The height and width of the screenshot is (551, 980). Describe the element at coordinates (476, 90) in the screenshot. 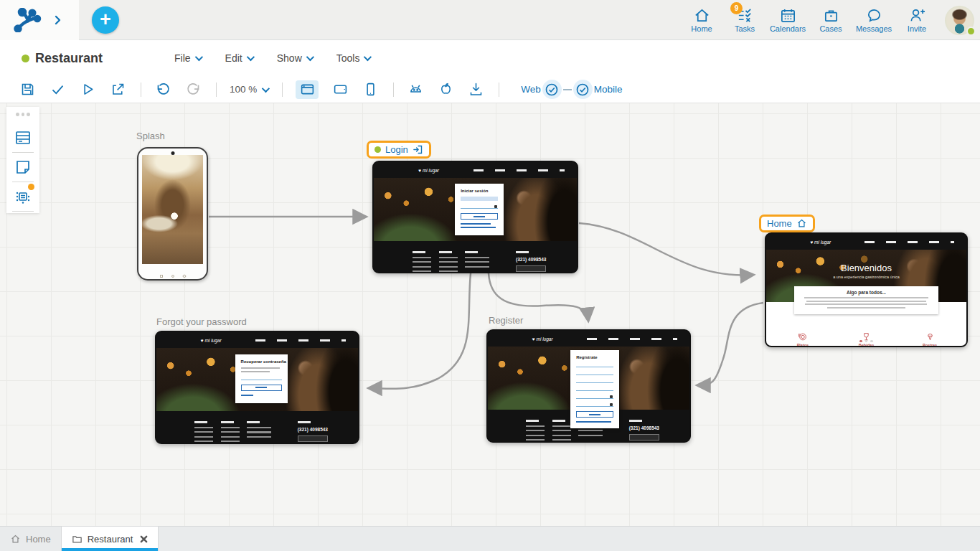

I see `download-button` at that location.